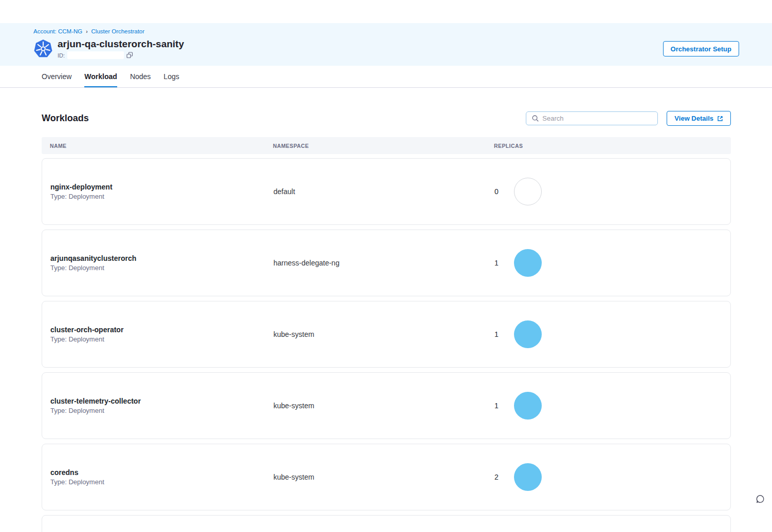  What do you see at coordinates (162, 258) in the screenshot?
I see `workload-name: arjunqasanityclusterorch` at bounding box center [162, 258].